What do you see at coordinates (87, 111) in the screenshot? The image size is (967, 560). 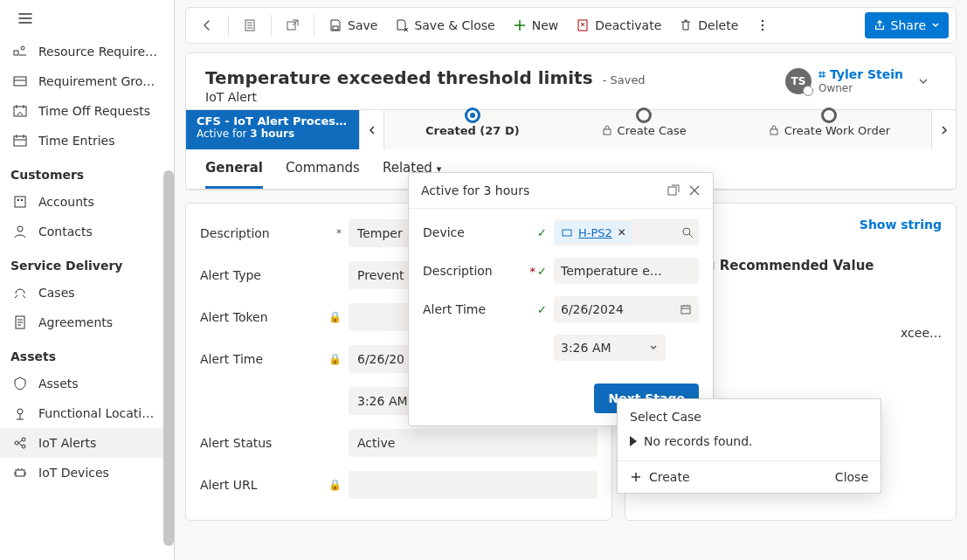 I see `nav-time-off: Time Off Requests` at bounding box center [87, 111].